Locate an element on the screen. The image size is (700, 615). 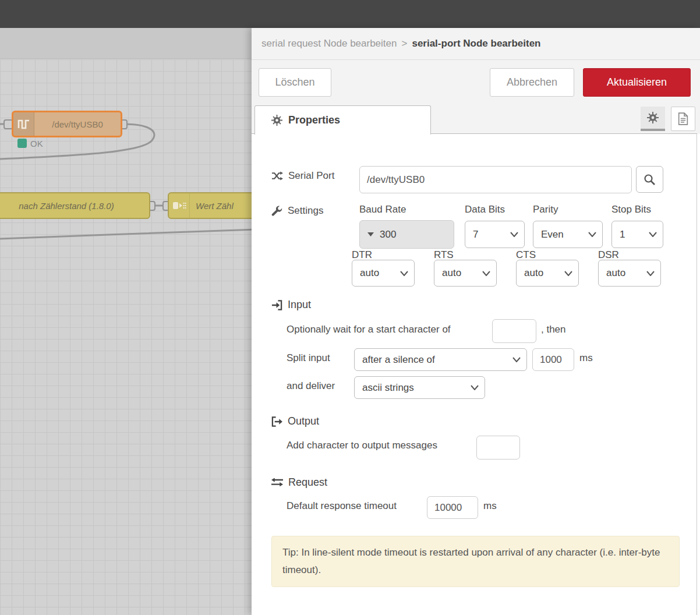
rts-label: RTS is located at coordinates (444, 255).